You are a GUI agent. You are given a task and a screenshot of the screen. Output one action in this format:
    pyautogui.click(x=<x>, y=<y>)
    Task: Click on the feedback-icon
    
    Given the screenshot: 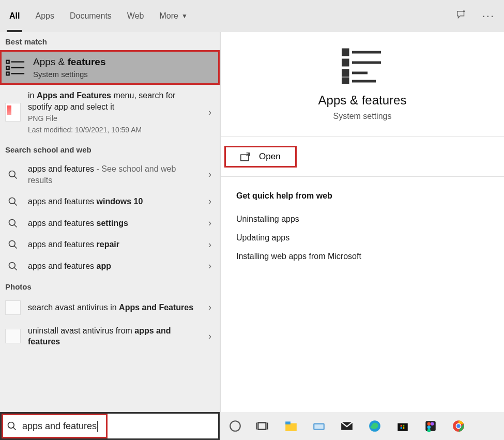 What is the action you would take?
    pyautogui.click(x=461, y=16)
    